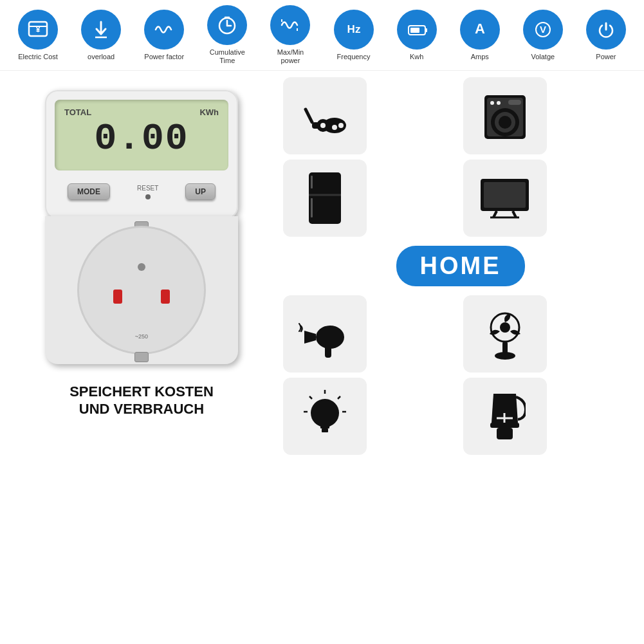 Image resolution: width=644 pixels, height=644 pixels. Describe the element at coordinates (201, 192) in the screenshot. I see `up-button: UP` at that location.